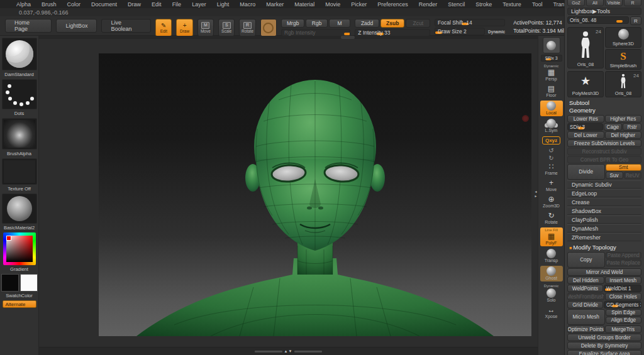 This screenshot has height=355, width=644. I want to click on menu-item-preferences: Preferences, so click(392, 4).